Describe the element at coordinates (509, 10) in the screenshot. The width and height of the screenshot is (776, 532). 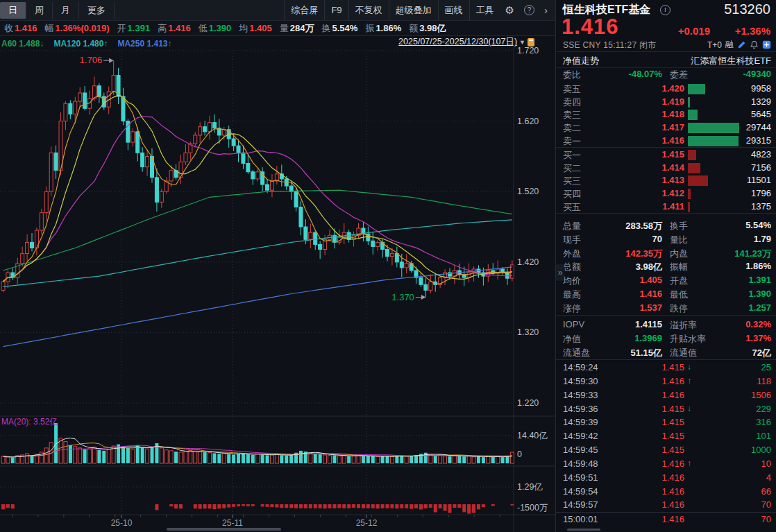
I see `settings-gear-icon: ⚙` at that location.